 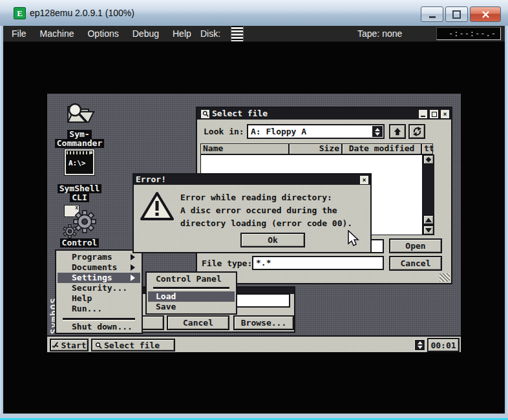 What do you see at coordinates (315, 149) in the screenshot?
I see `column-header-size: Size` at bounding box center [315, 149].